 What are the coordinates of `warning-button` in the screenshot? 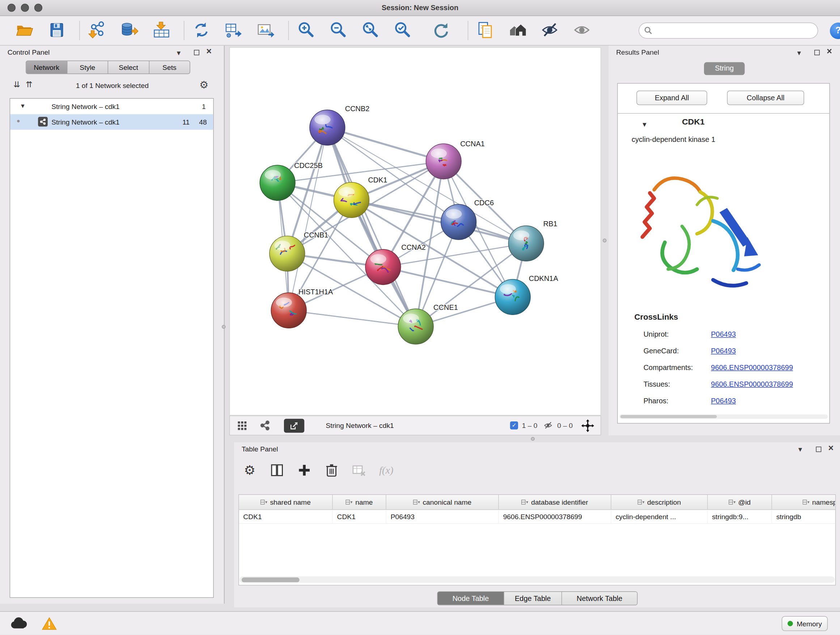 It's located at (49, 624).